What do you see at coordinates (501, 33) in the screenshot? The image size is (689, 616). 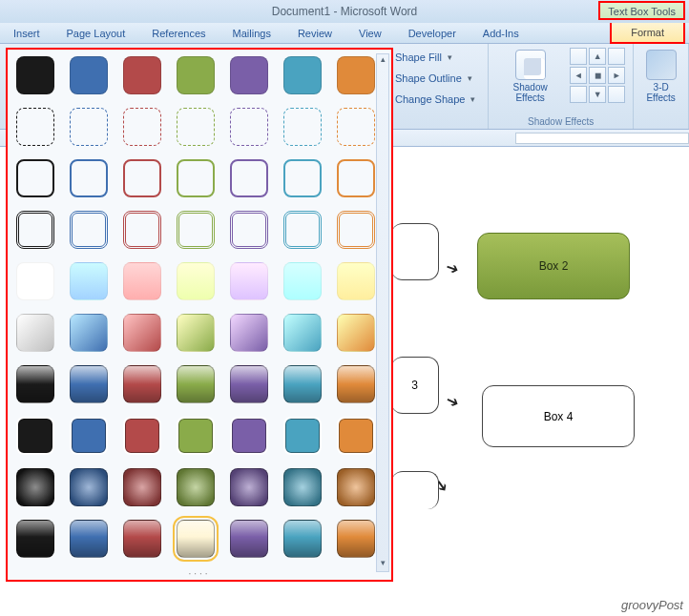 I see `tab-add-ins: Add-Ins` at bounding box center [501, 33].